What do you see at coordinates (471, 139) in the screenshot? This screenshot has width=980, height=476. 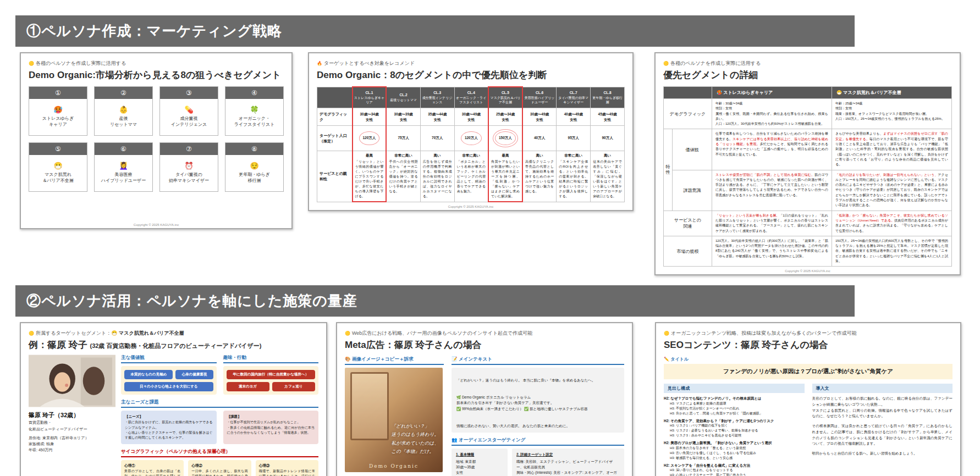 I see `cell: 120万人` at bounding box center [471, 139].